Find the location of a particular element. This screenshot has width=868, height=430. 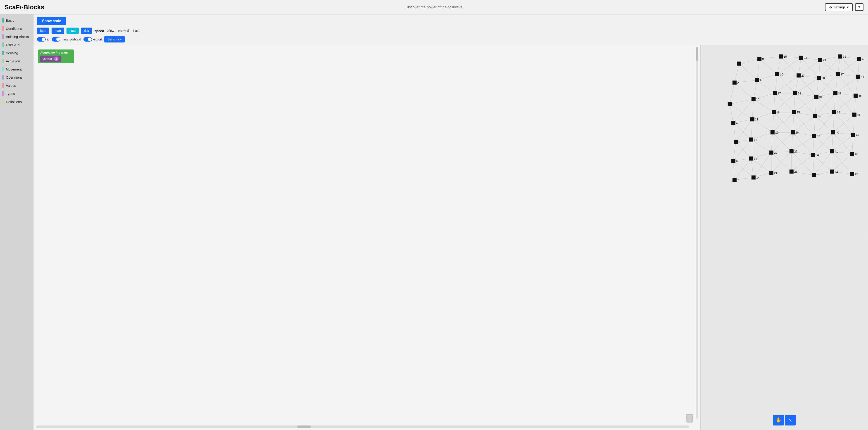

node-2: 2 is located at coordinates (736, 83).